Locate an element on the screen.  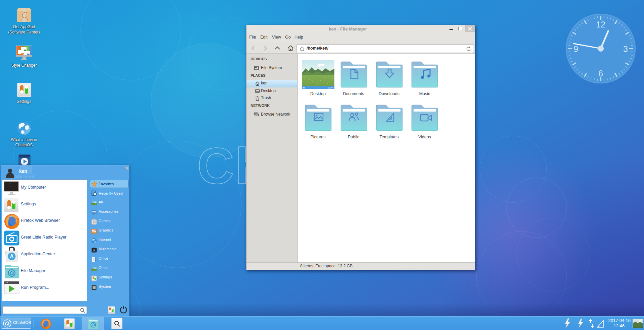
svg-text: 6 is located at coordinates (601, 73).